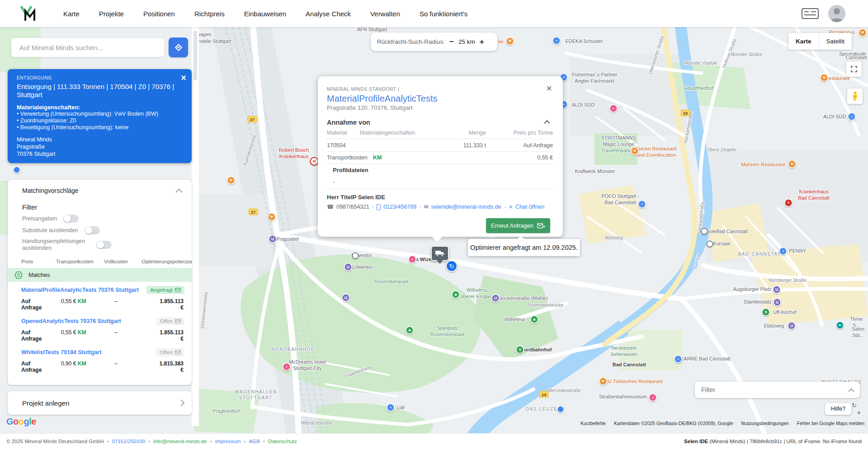 The width and height of the screenshot is (868, 449). I want to click on request-again-button: Erneut Anfragen, so click(518, 226).